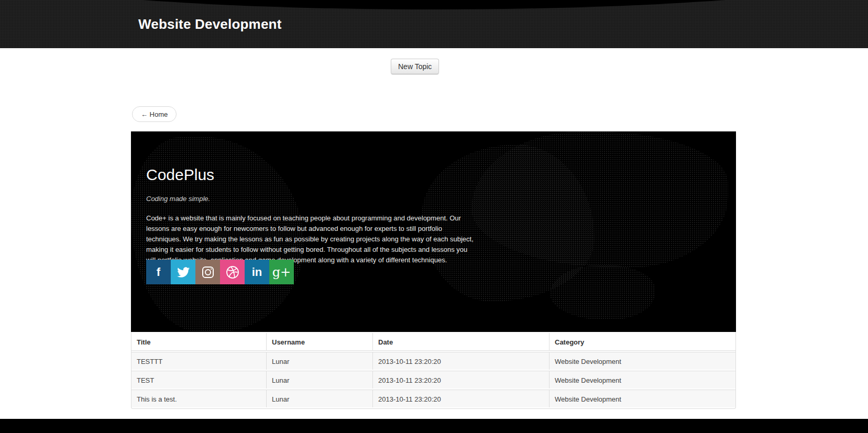 The height and width of the screenshot is (433, 868). I want to click on instagram-icon, so click(207, 272).